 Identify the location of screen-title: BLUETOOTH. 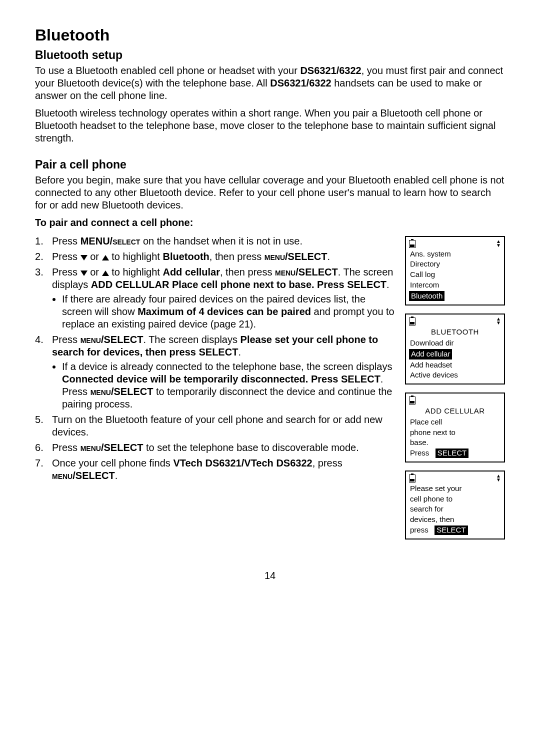
(455, 332).